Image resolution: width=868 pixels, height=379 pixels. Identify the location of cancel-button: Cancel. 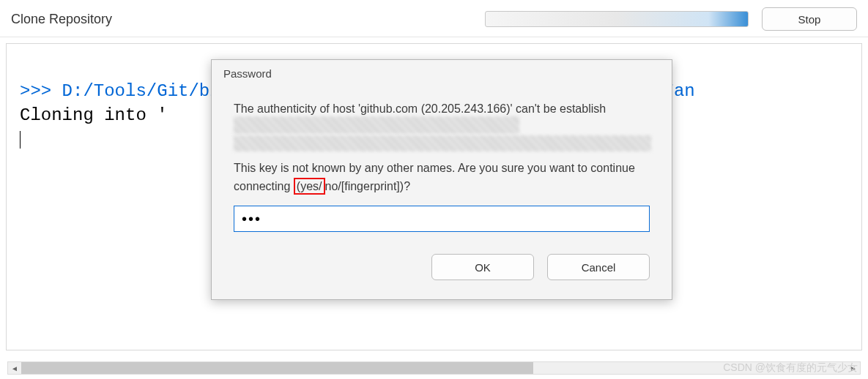
(598, 267).